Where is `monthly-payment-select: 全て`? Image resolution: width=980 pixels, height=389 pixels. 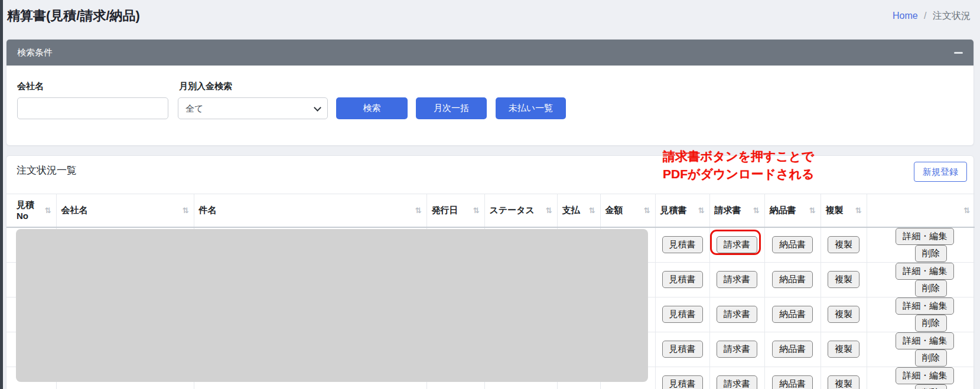
monthly-payment-select: 全て is located at coordinates (253, 109).